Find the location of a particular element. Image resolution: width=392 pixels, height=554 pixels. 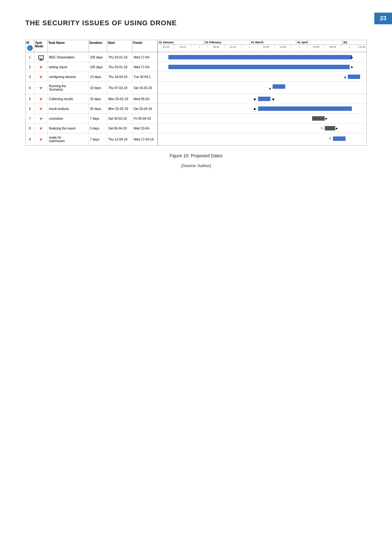

cell-duration-8: 5 days is located at coordinates (98, 128).